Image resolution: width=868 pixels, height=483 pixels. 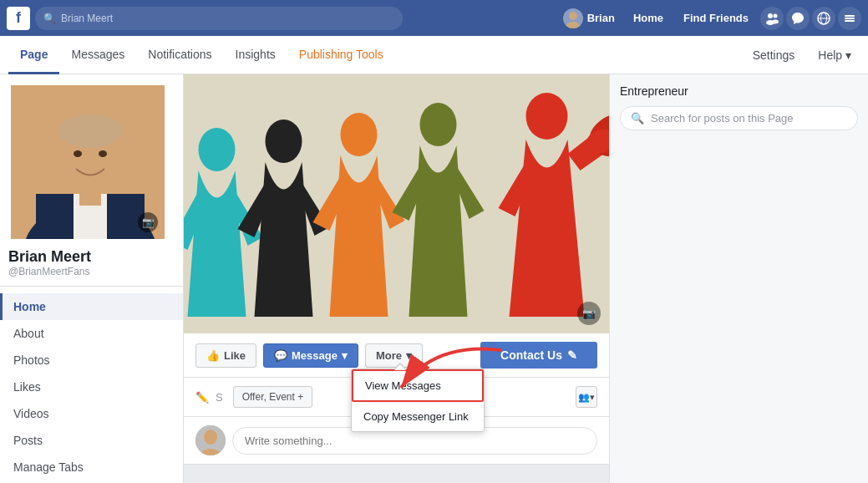 What do you see at coordinates (835, 55) in the screenshot?
I see `help-link: Help ▾` at bounding box center [835, 55].